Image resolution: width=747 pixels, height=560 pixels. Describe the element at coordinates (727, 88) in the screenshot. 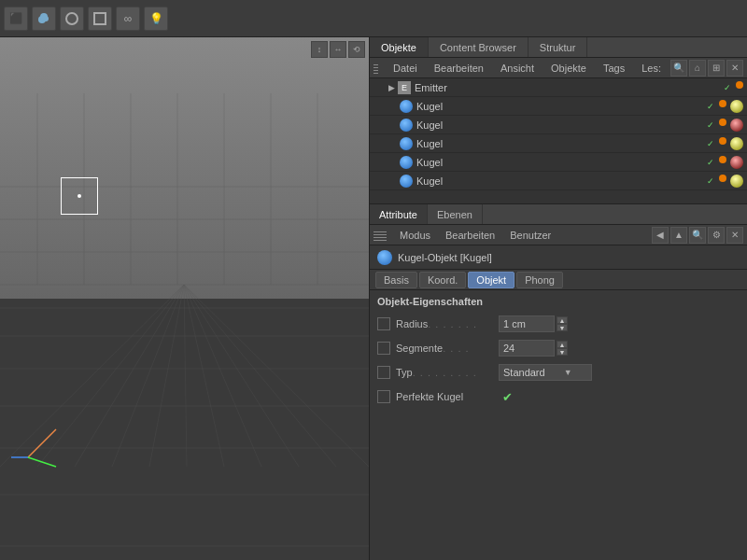

I see `tree-cb2: ✓` at that location.